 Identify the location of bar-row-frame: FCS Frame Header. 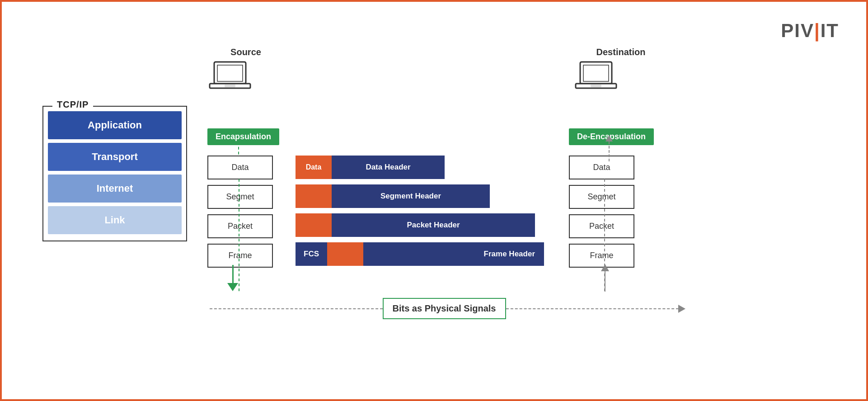
(420, 254).